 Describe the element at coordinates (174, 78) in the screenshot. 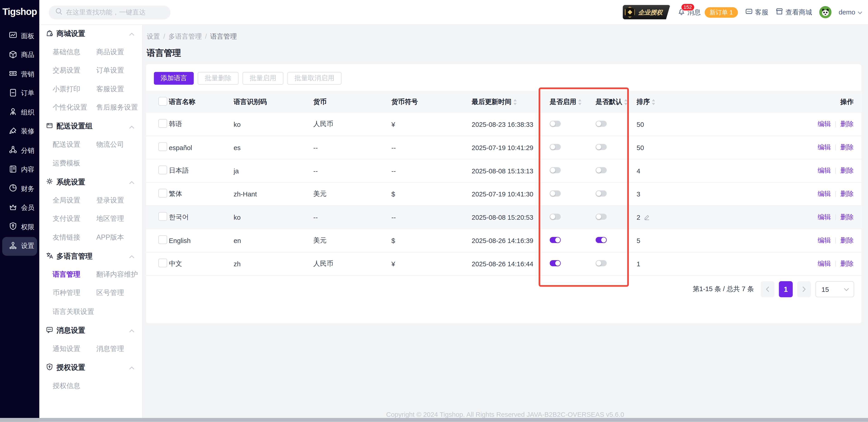

I see `add-language-button: 添加语言` at that location.